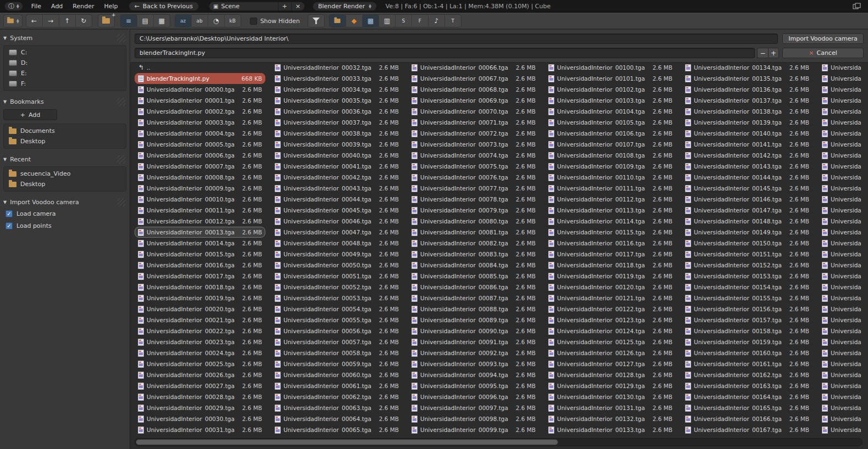  What do you see at coordinates (337, 21) in the screenshot?
I see `filter-folders-button` at bounding box center [337, 21].